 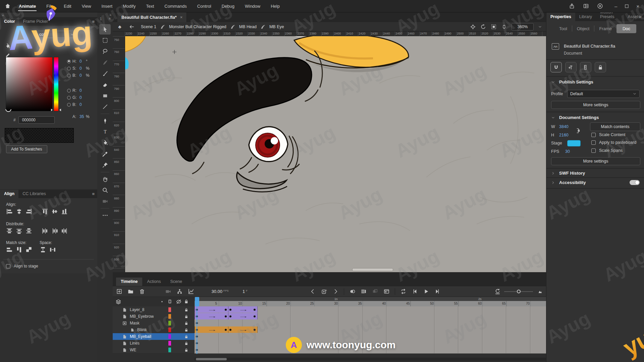 I want to click on menu-item-edit: Edit, so click(x=67, y=6).